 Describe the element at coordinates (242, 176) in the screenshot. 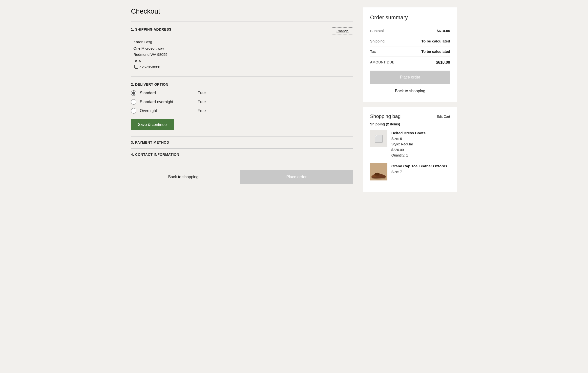

I see `bottom-actions: Back to shopping Place order` at that location.